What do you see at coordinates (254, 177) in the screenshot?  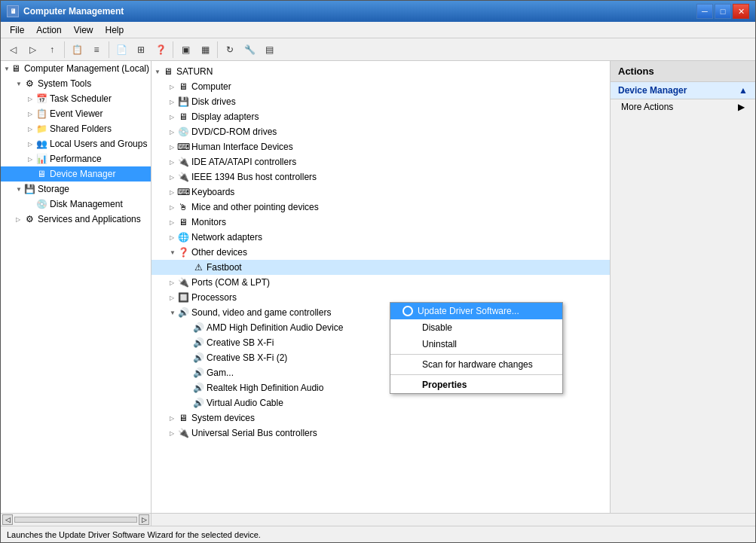 I see `d6-label: IEEE 1394 Bus host controllers` at bounding box center [254, 177].